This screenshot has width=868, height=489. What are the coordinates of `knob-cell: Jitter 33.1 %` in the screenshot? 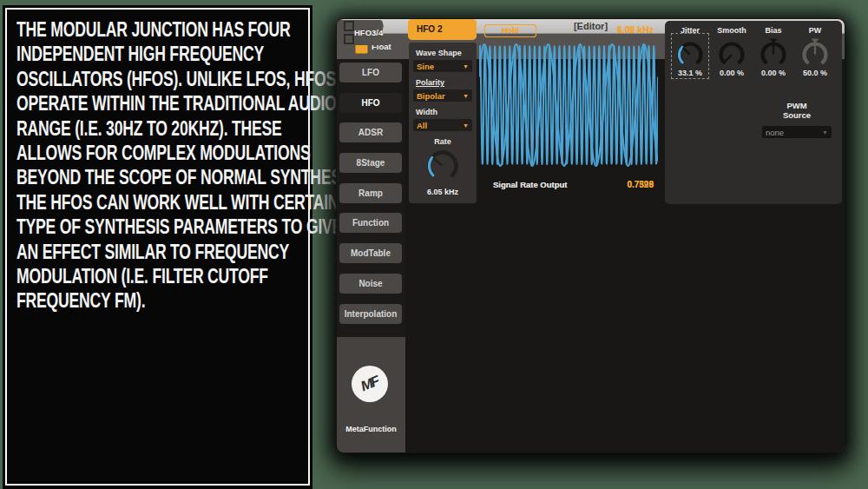 It's located at (690, 52).